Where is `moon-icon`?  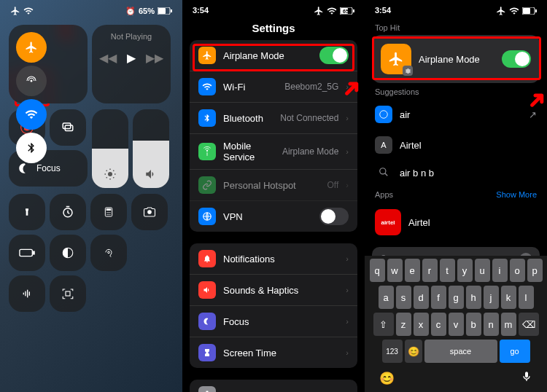 moon-icon is located at coordinates (207, 321).